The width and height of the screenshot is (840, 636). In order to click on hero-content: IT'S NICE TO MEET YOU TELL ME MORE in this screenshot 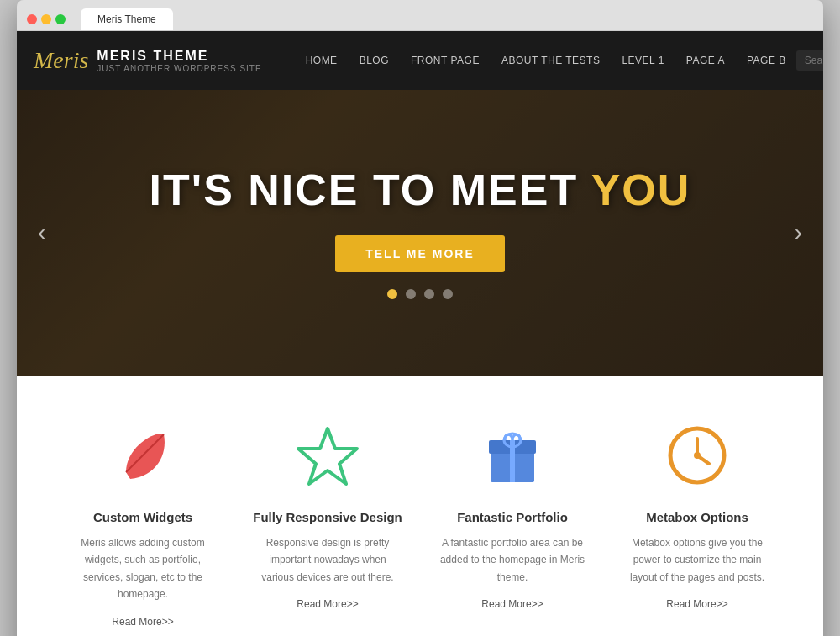, I will do `click(420, 232)`.